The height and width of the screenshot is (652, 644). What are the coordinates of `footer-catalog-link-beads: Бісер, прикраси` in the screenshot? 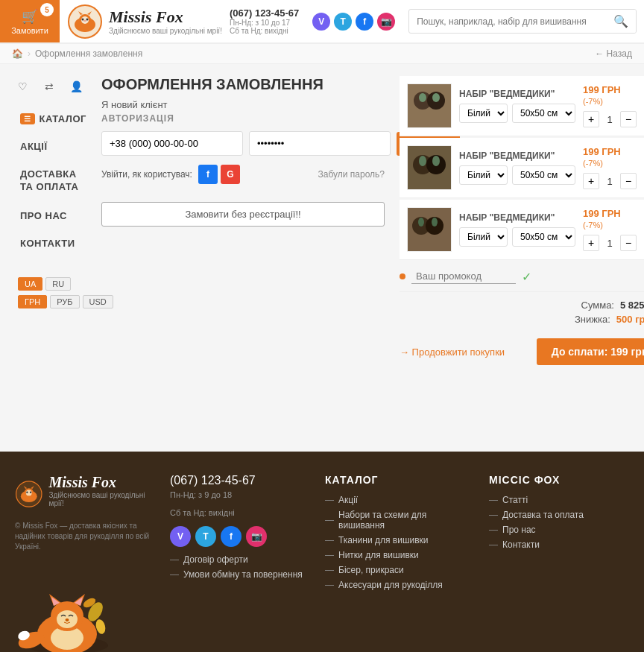 It's located at (400, 570).